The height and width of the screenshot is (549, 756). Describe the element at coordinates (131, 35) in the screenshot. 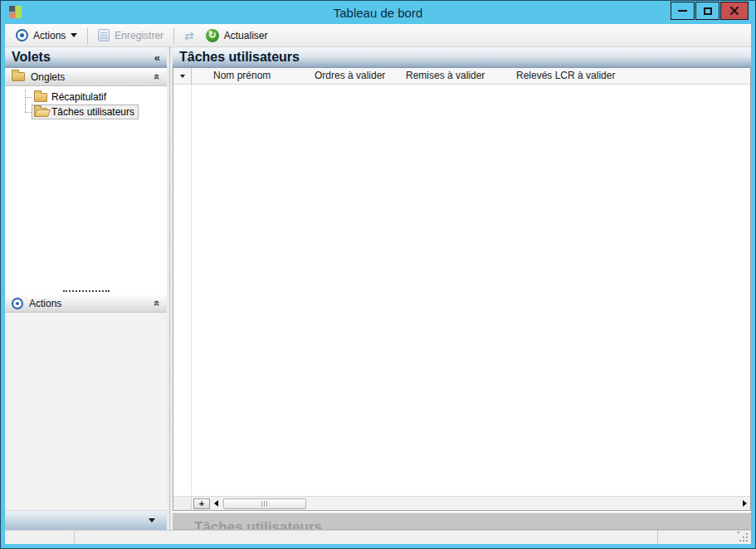

I see `save-button: Enregistrer` at that location.